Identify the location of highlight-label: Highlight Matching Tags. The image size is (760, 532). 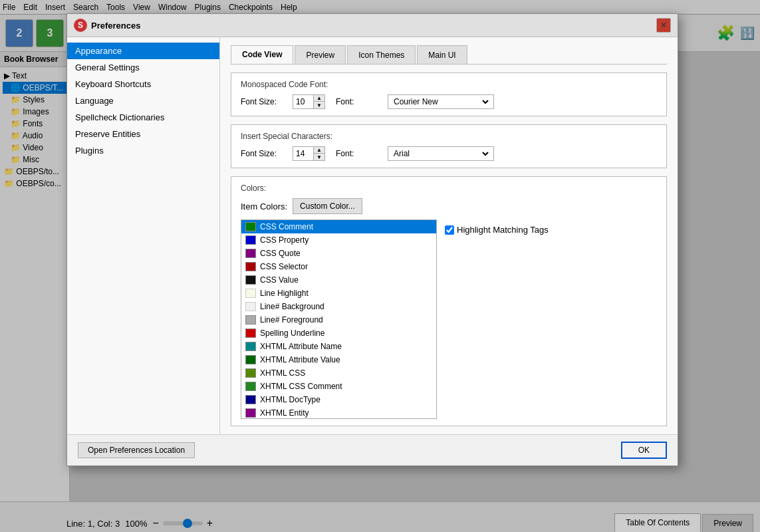
(503, 230).